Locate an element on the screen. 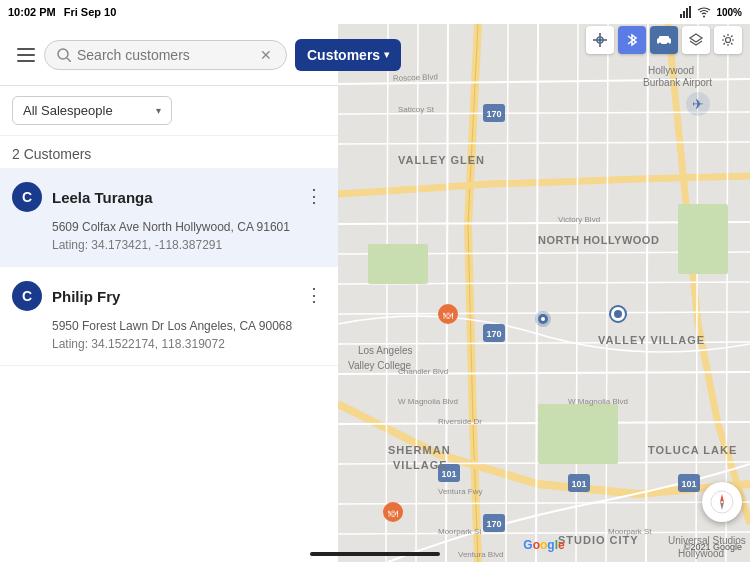 Image resolution: width=750 pixels, height=562 pixels. customer-header-1: C Leela Turanga is located at coordinates (169, 197).